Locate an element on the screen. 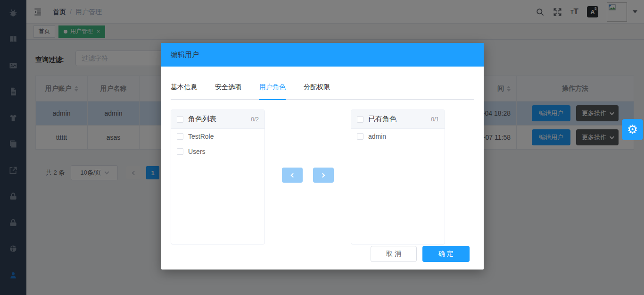  item-label: admin is located at coordinates (377, 136).